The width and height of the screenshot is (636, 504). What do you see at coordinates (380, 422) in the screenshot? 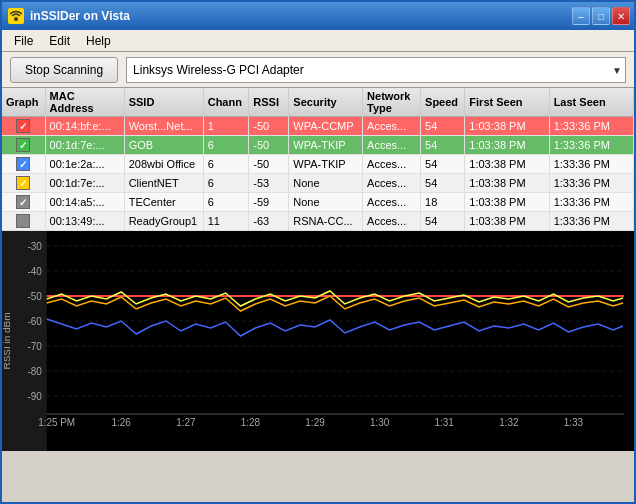
I see `svg-text: 1:30` at bounding box center [380, 422].